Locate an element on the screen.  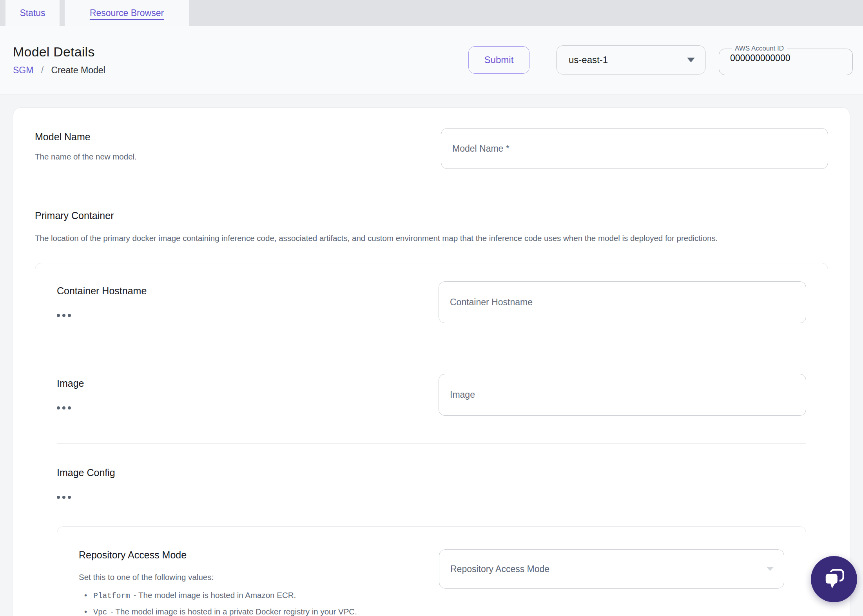
repository-access-mode-select-placeholder: Repository Access Mode is located at coordinates (500, 569).